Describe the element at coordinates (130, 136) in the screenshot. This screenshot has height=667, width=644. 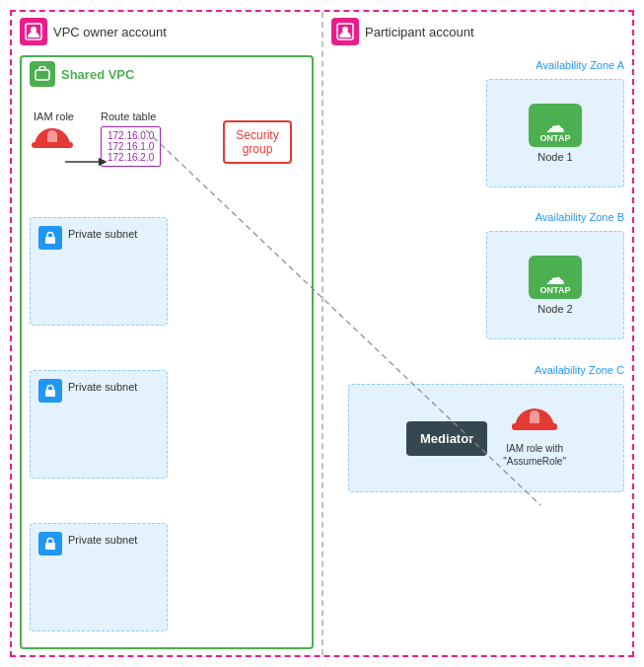
I see `route-entry-0: 172.16.0.0` at that location.